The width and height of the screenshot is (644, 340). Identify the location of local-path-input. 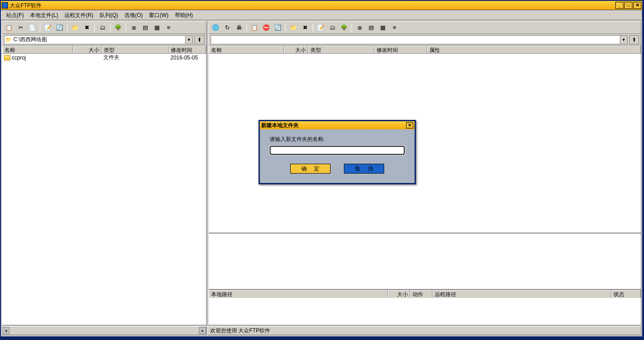
(99, 40).